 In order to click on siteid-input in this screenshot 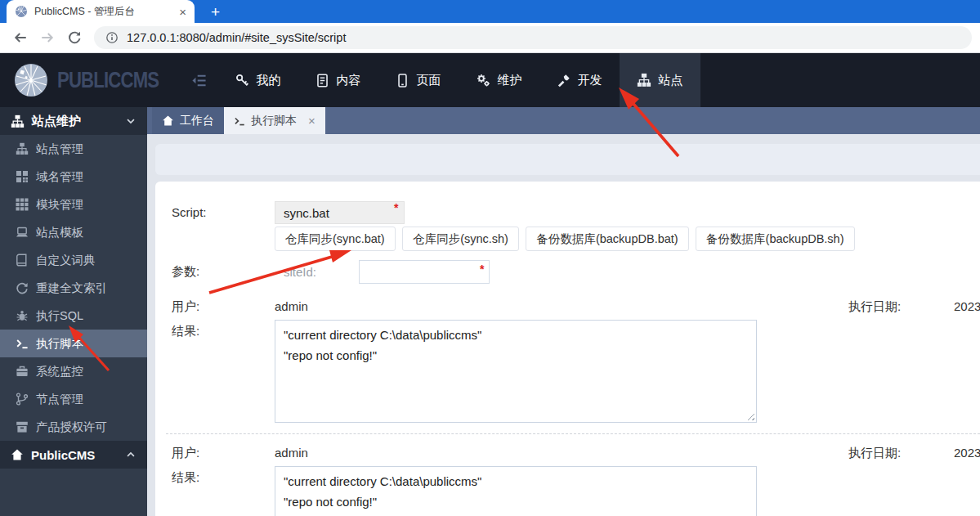, I will do `click(424, 271)`.